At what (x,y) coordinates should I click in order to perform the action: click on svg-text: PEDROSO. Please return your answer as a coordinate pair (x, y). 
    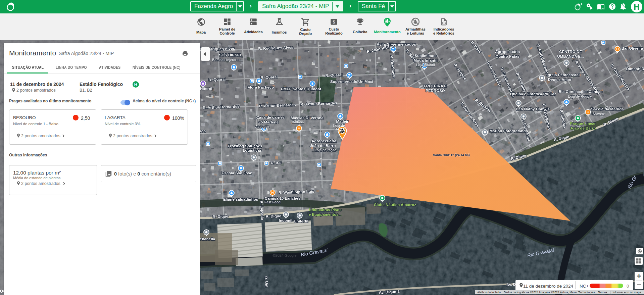
    Looking at the image, I should click on (435, 91).